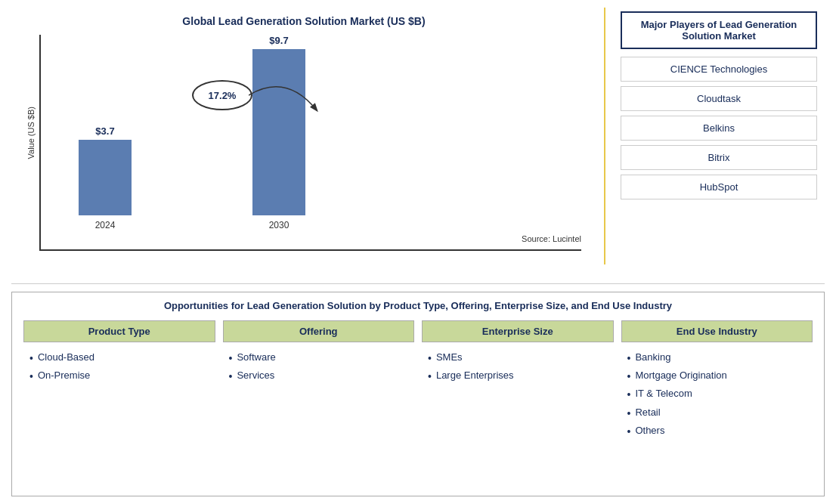  I want to click on bar-group-2024: $3.7 2024, so click(105, 178).